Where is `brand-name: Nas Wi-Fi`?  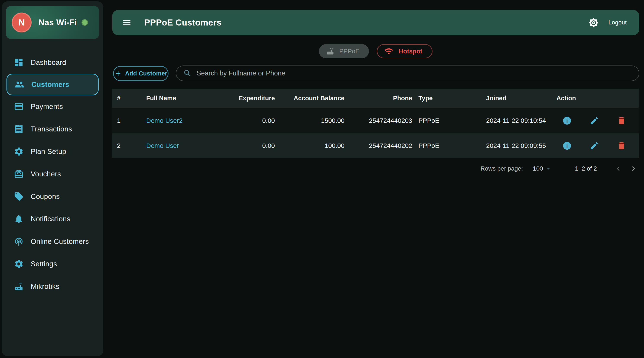
brand-name: Nas Wi-Fi is located at coordinates (58, 22).